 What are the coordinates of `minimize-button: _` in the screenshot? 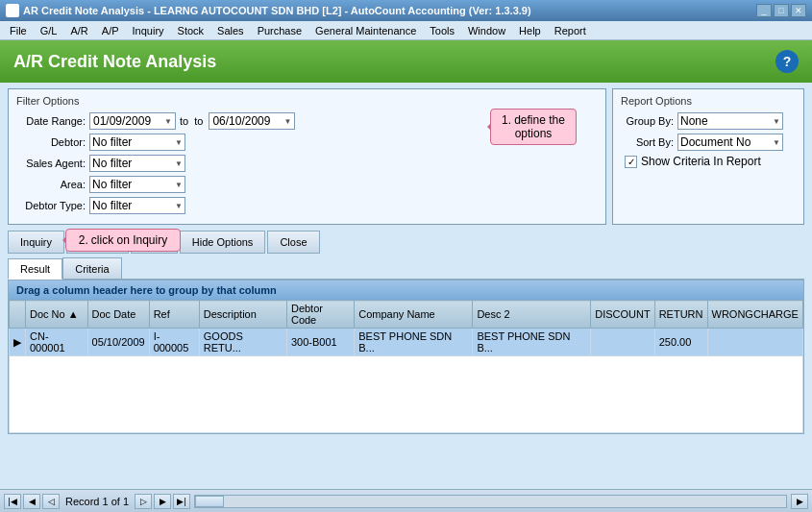 It's located at (764, 11).